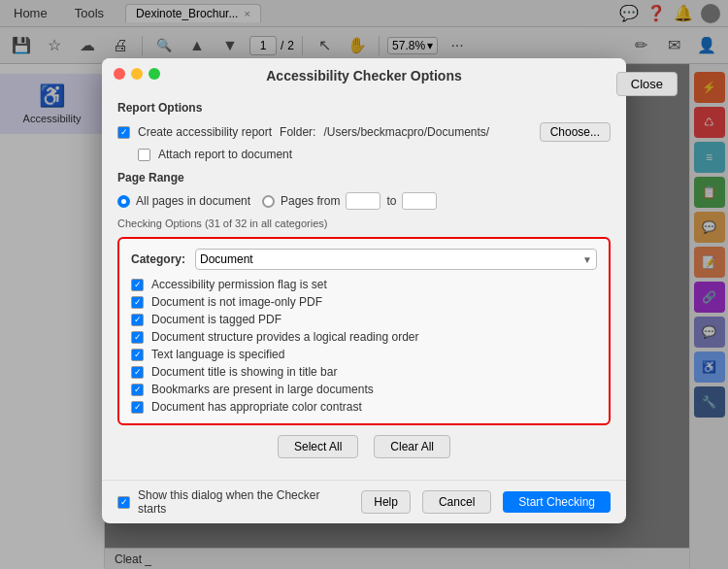 The image size is (728, 569). I want to click on attach-report-checkbox, so click(144, 155).